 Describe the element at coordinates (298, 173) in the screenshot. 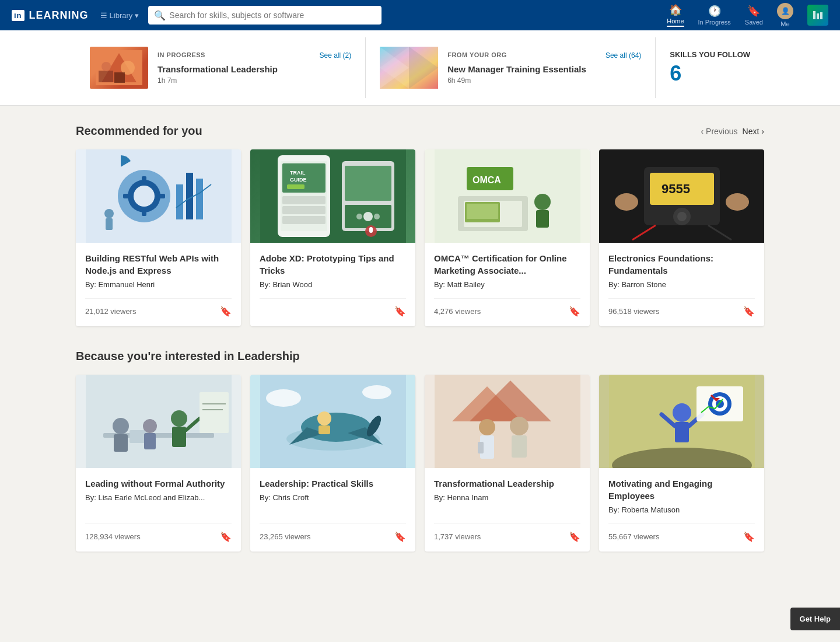

I see `svg-text: TRAIL` at that location.